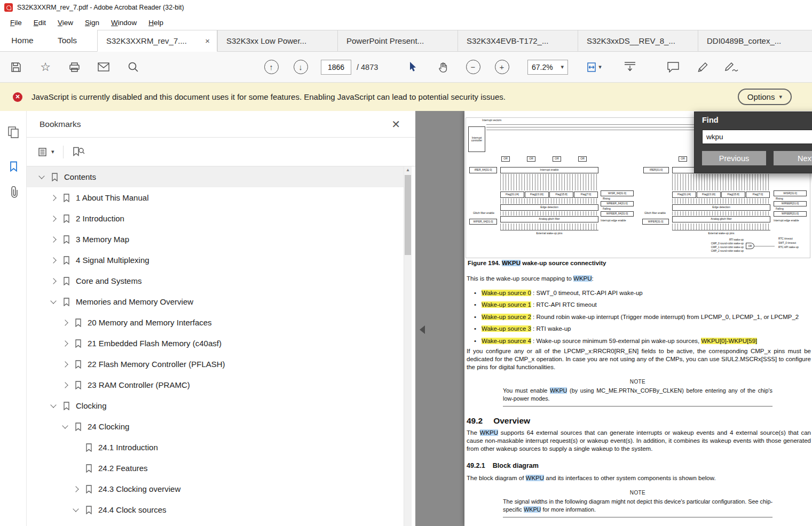 The image size is (812, 526). What do you see at coordinates (422, 330) in the screenshot?
I see `panel-collapse-icon` at bounding box center [422, 330].